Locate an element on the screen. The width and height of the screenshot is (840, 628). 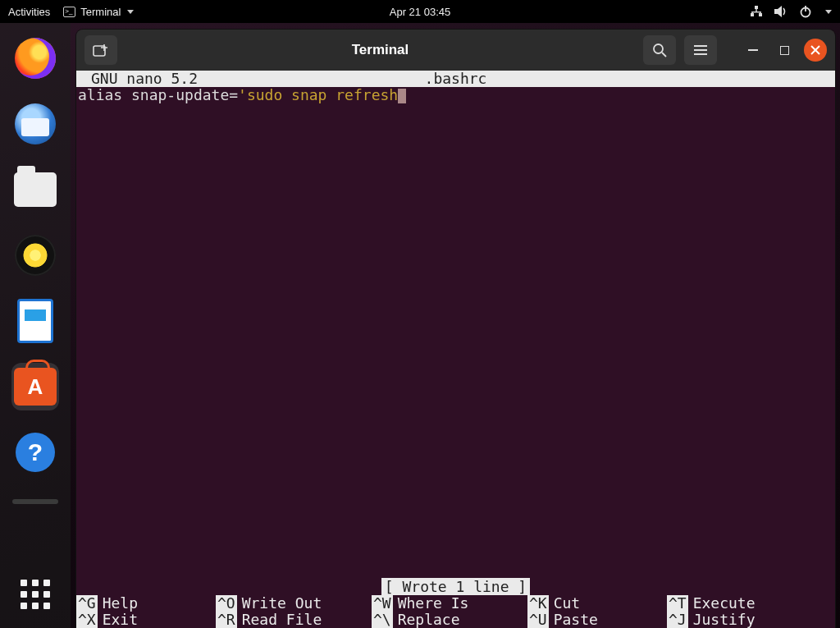
dock-help: ? is located at coordinates (35, 452).